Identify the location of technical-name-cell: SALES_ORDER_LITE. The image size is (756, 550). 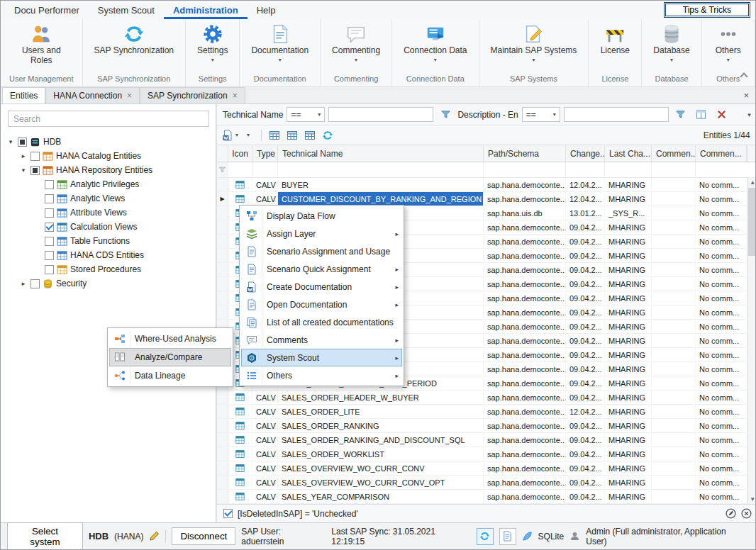
(381, 411).